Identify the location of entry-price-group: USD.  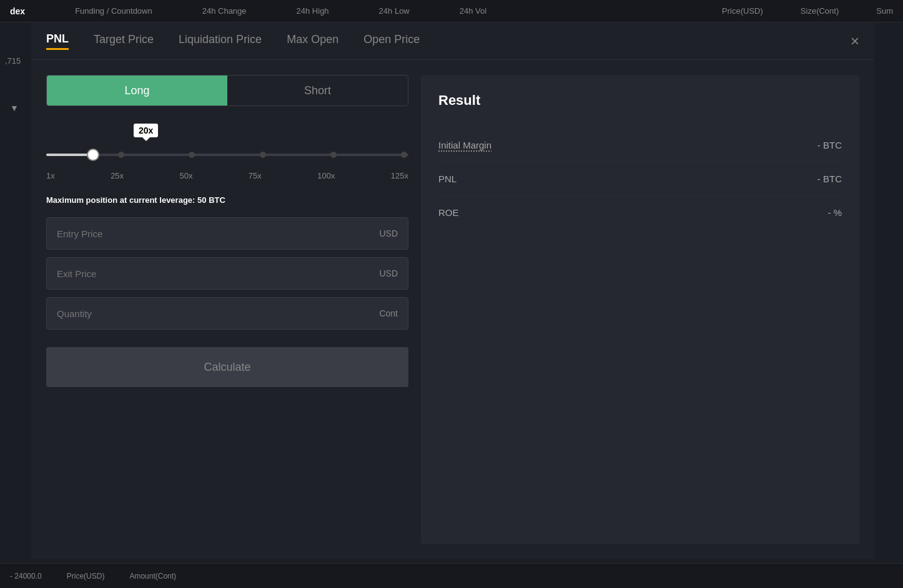
(227, 233).